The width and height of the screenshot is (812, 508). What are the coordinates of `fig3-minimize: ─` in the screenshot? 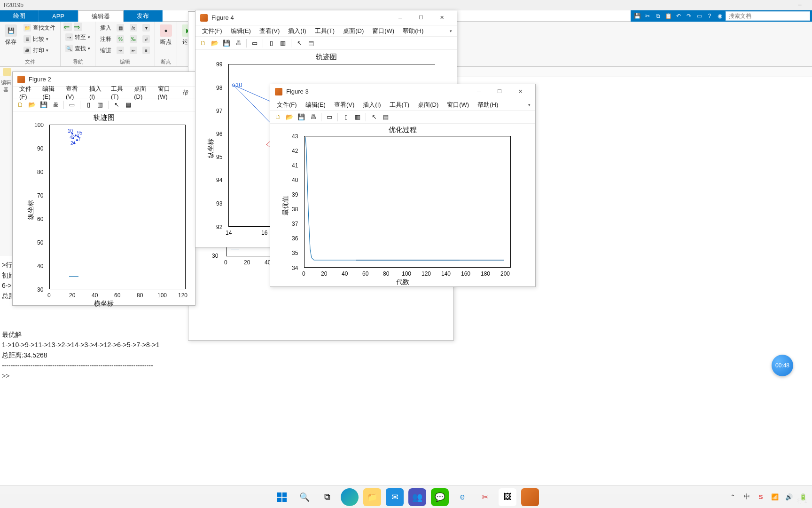 It's located at (479, 92).